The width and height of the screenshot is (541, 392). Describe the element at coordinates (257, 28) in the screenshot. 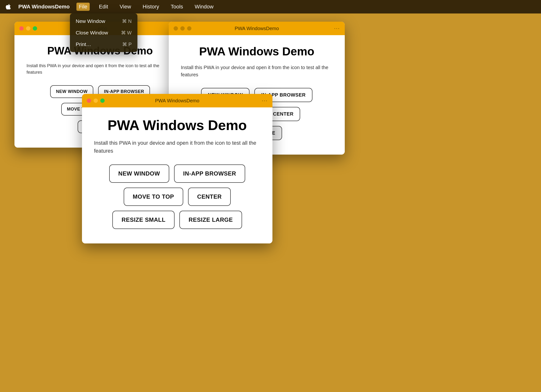

I see `titlebar-2: PWA WindowsDemo ···` at that location.